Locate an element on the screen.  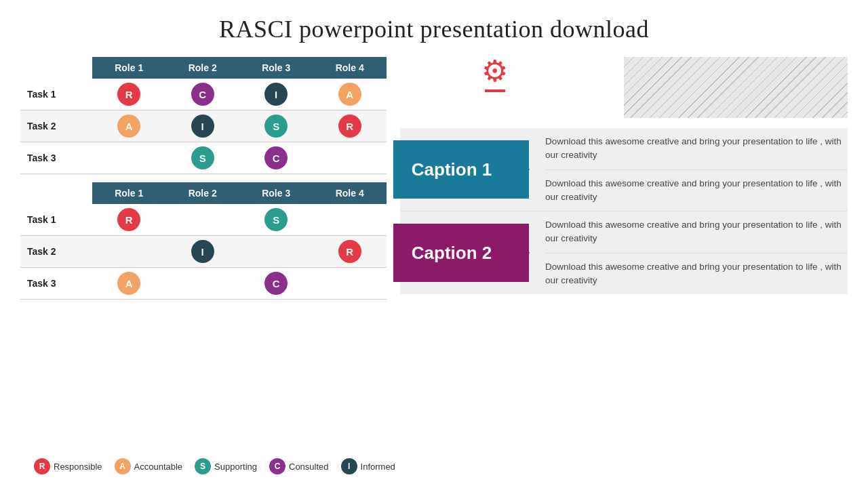
caption2-descriptions: Download this awesome creative and bring… is located at coordinates (688, 253).